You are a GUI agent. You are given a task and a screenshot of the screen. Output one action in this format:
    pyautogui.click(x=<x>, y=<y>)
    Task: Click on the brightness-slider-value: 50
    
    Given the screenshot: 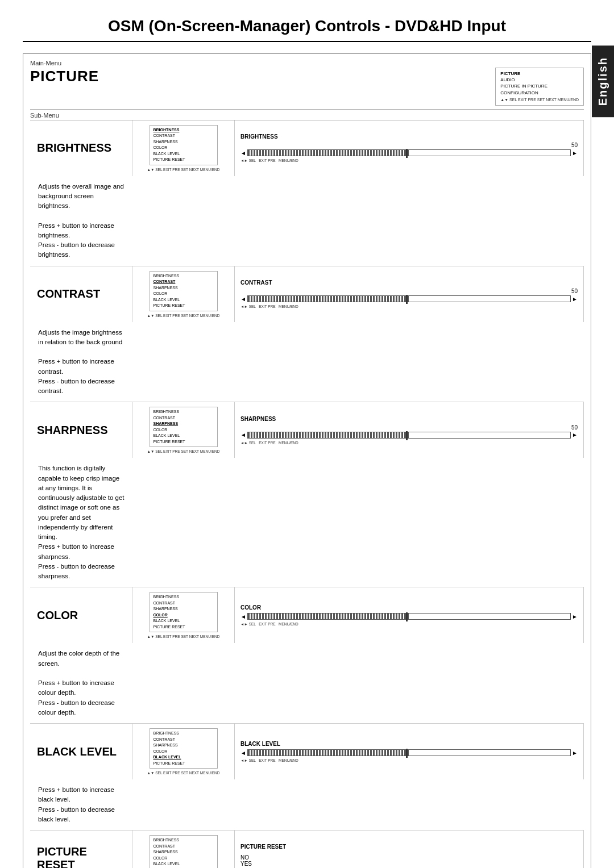 What is the action you would take?
    pyautogui.click(x=409, y=145)
    